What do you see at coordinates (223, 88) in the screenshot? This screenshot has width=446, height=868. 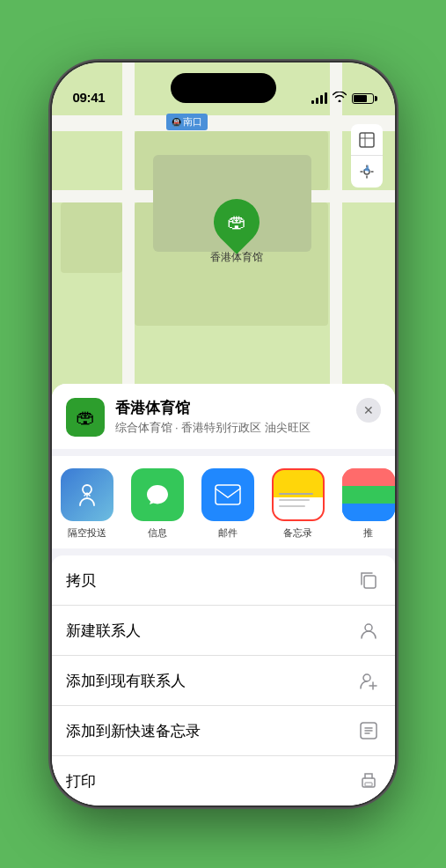 I see `dynamic-island` at bounding box center [223, 88].